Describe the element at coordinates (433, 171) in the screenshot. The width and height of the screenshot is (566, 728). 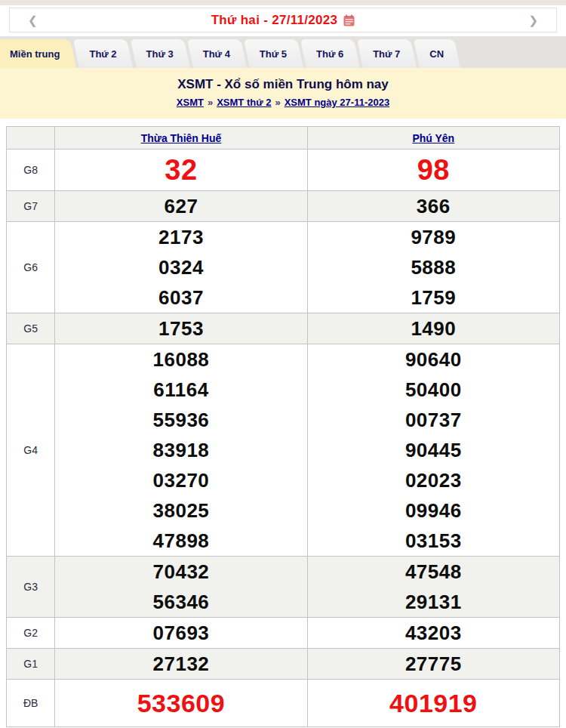
I see `result-cell: 98` at that location.